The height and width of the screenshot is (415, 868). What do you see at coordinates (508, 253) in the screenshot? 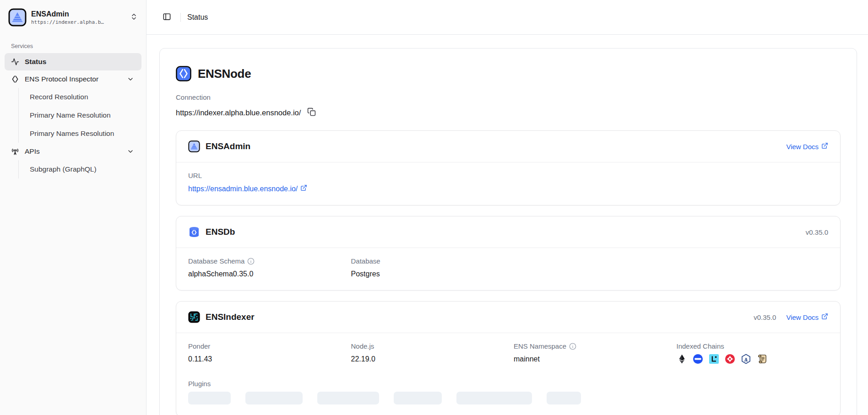
I see `ensdb-card: ENSDb v0.35.0 Database Schema` at bounding box center [508, 253].